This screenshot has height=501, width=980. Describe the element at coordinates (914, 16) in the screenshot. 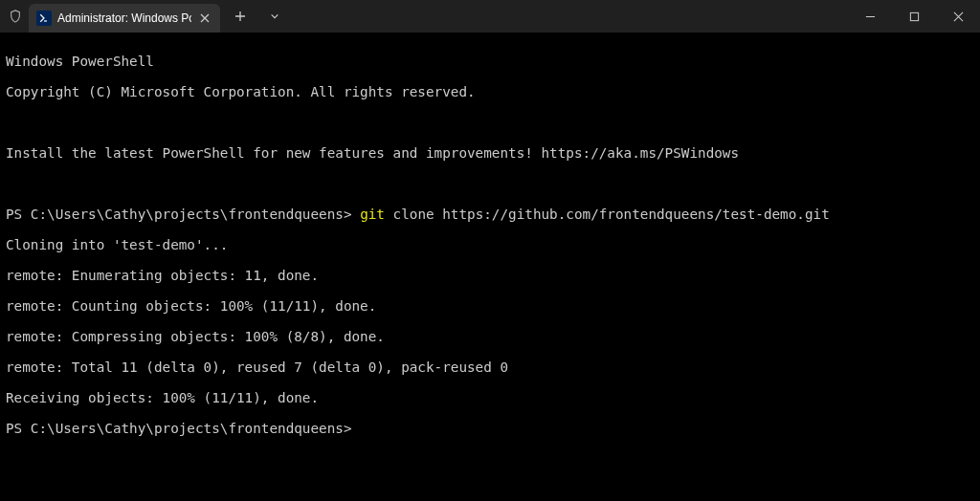

I see `maximize-button` at that location.